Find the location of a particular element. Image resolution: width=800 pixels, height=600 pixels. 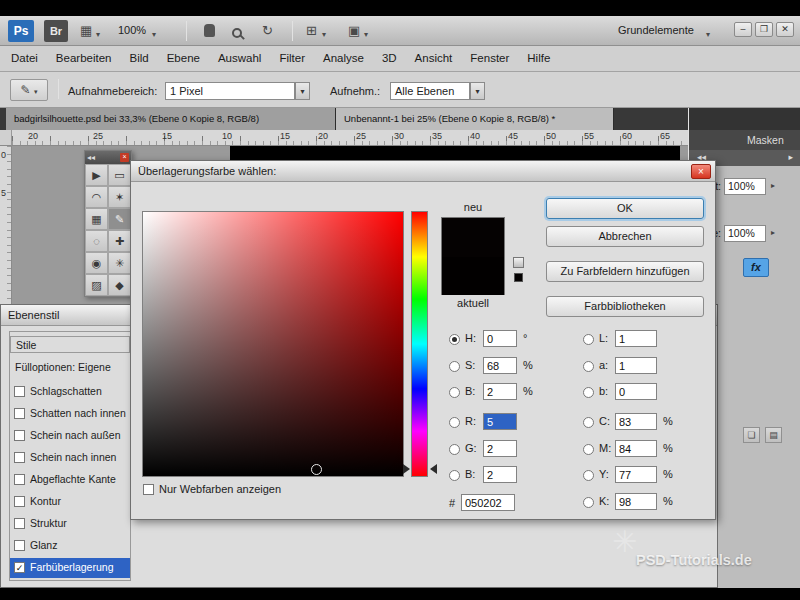

lab-b-radio is located at coordinates (588, 392).